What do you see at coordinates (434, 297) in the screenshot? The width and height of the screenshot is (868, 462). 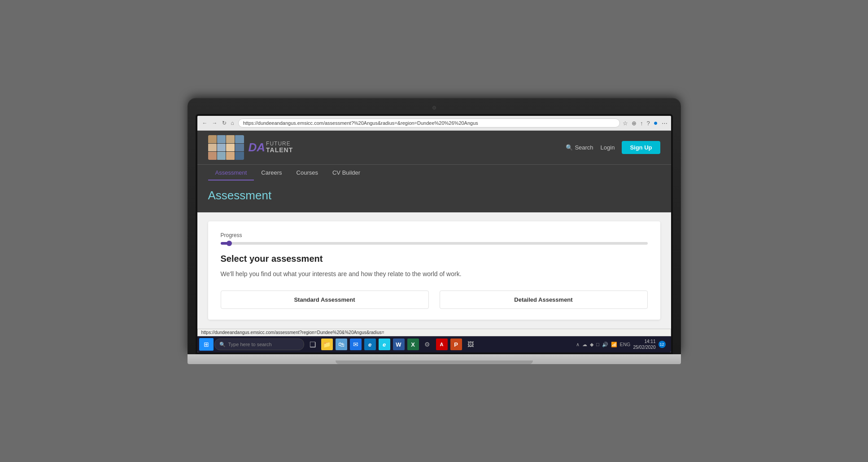 I see `assessment-types: Standard Assessment Detailed Assessment` at bounding box center [434, 297].